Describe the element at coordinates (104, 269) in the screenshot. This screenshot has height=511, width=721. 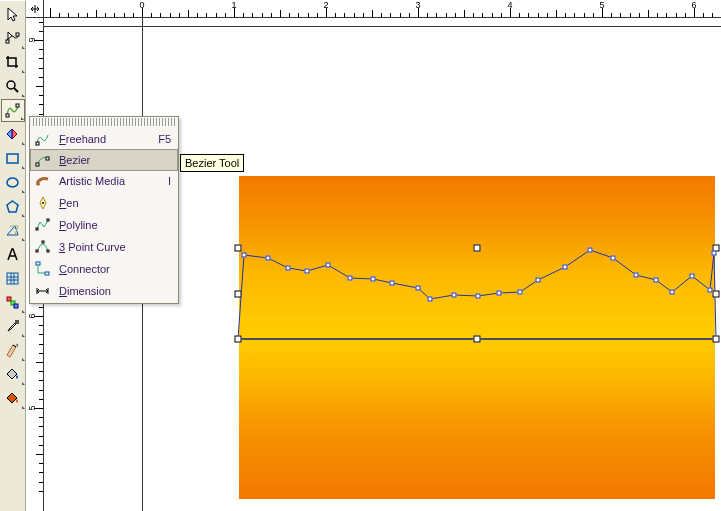
I see `flyout-item-connector: Connector` at that location.